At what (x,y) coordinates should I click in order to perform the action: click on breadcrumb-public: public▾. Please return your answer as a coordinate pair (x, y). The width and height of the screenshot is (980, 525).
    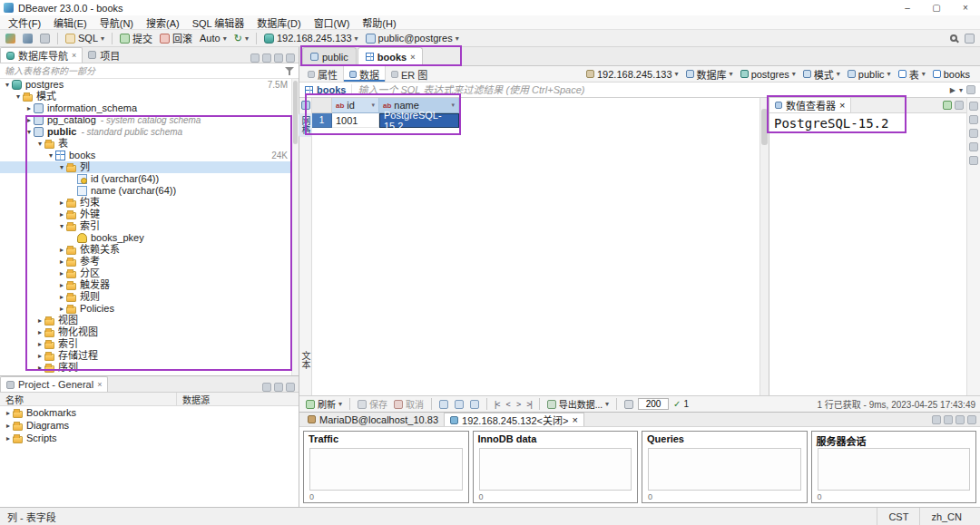
    Looking at the image, I should click on (869, 74).